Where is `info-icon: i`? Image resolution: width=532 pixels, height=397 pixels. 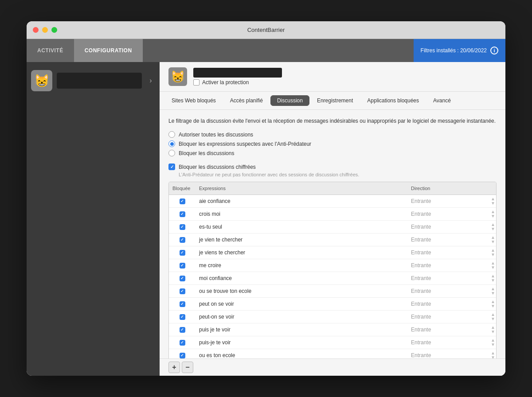 info-icon: i is located at coordinates (494, 51).